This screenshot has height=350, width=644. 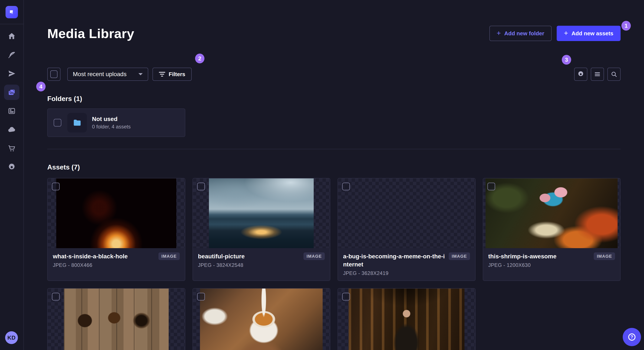 What do you see at coordinates (162, 74) in the screenshot?
I see `filter-icon` at bounding box center [162, 74].